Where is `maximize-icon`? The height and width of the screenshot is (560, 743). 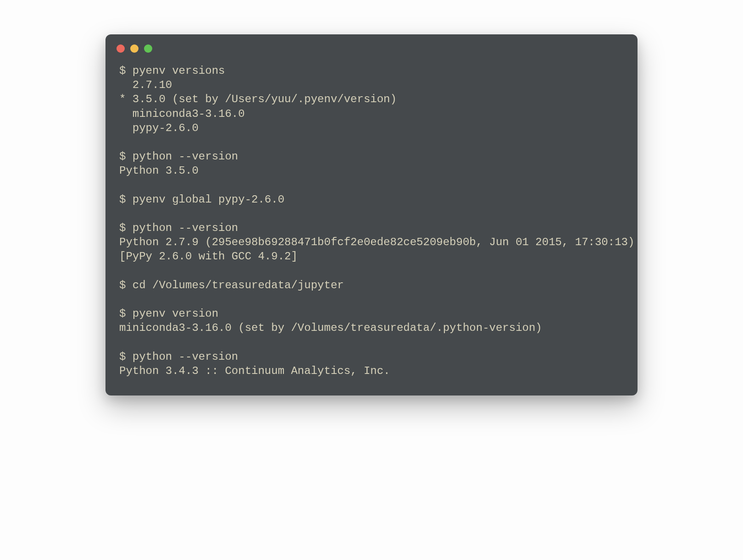
maximize-icon is located at coordinates (148, 49).